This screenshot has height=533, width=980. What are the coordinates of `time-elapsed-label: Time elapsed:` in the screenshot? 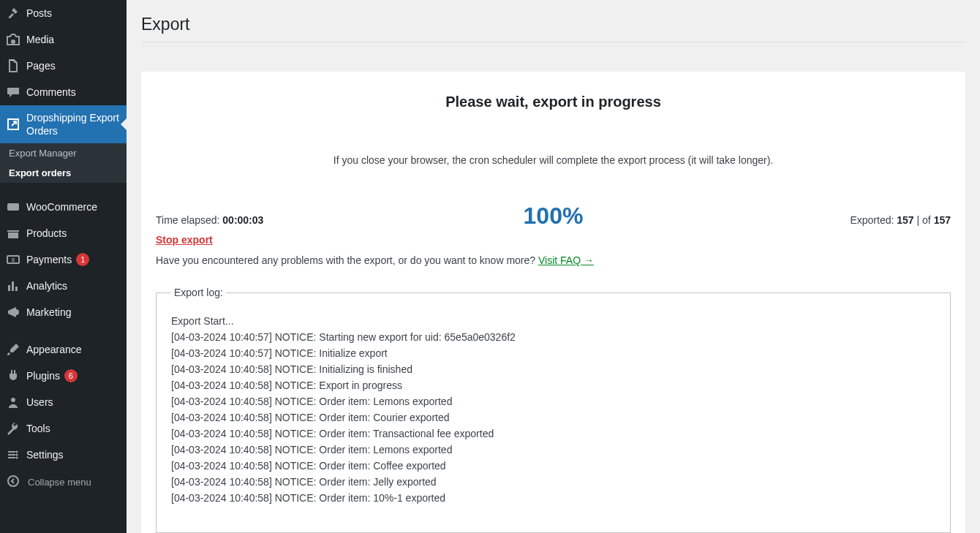 It's located at (189, 220).